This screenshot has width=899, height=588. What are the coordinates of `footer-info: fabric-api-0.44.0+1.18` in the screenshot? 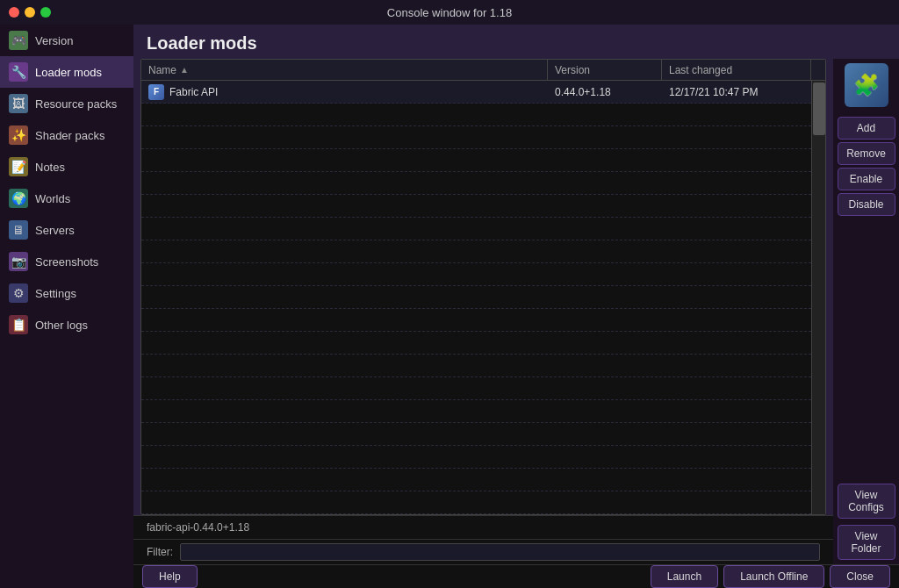 It's located at (483, 527).